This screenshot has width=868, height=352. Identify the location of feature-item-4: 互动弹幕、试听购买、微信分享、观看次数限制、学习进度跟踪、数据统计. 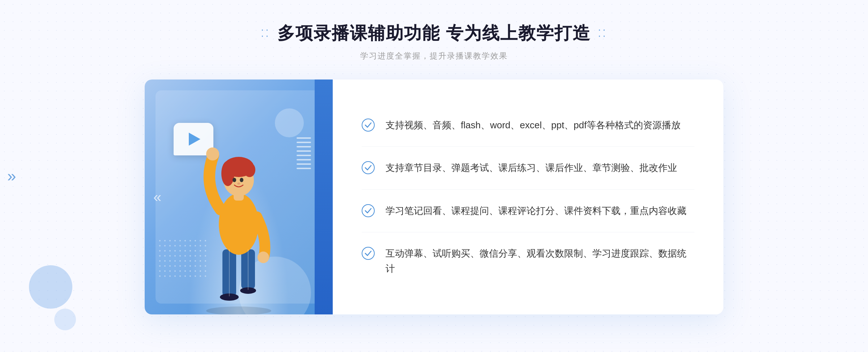
(528, 261).